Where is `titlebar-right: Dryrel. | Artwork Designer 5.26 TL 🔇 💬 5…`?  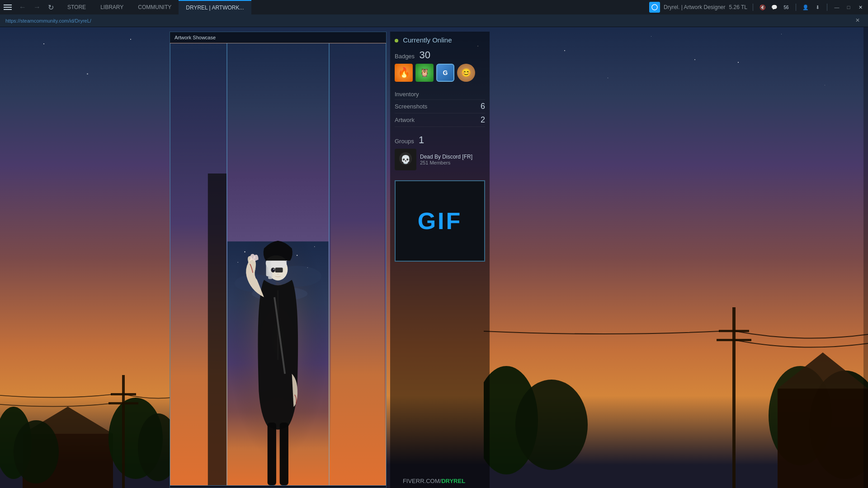 titlebar-right: Dryrel. | Artwork Designer 5.26 TL 🔇 💬 5… is located at coordinates (757, 7).